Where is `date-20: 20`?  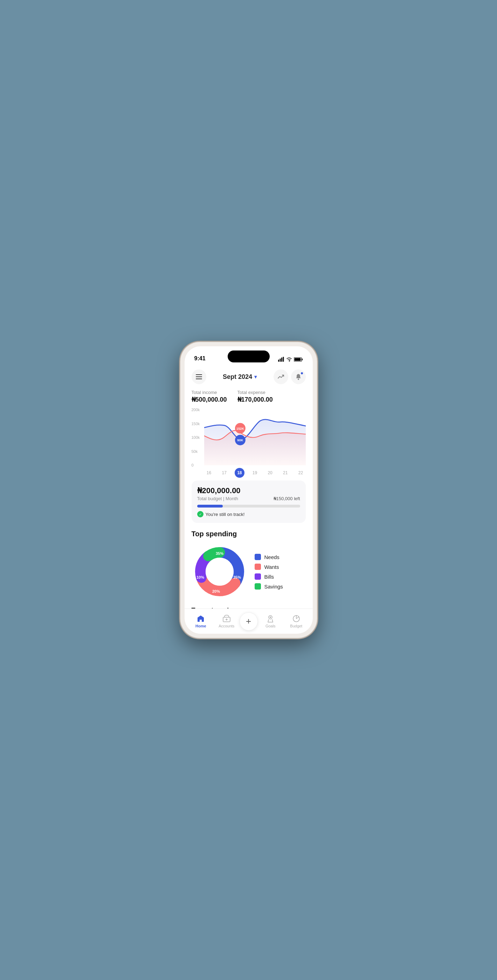 date-20: 20 is located at coordinates (270, 473).